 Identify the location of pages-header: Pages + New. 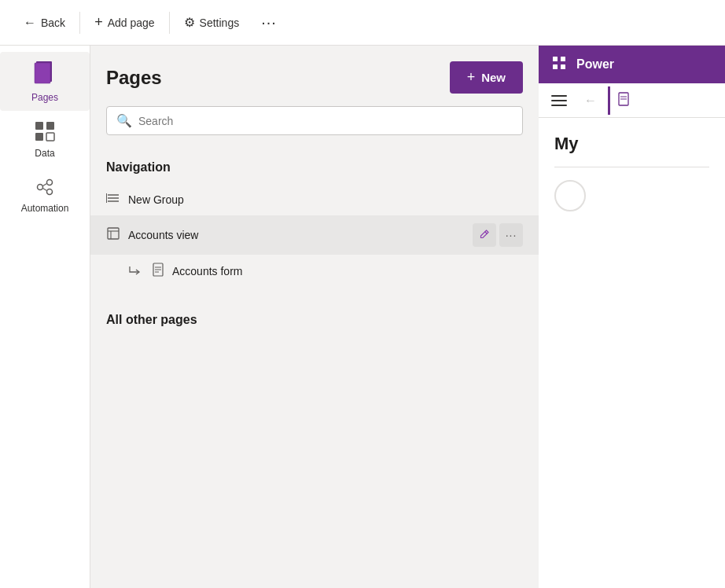
(315, 75).